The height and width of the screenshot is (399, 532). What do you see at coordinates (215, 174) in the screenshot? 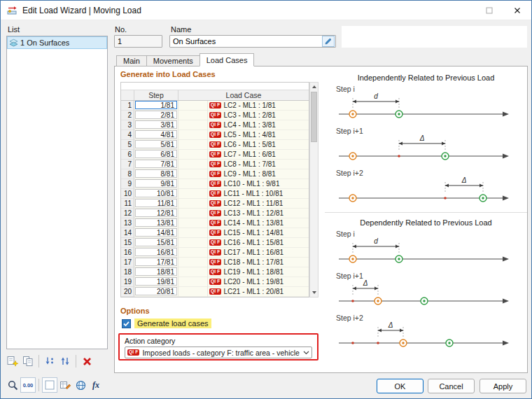
I see `table-row: 88/81QI FLC9 - ML1 : 8/81` at bounding box center [215, 174].